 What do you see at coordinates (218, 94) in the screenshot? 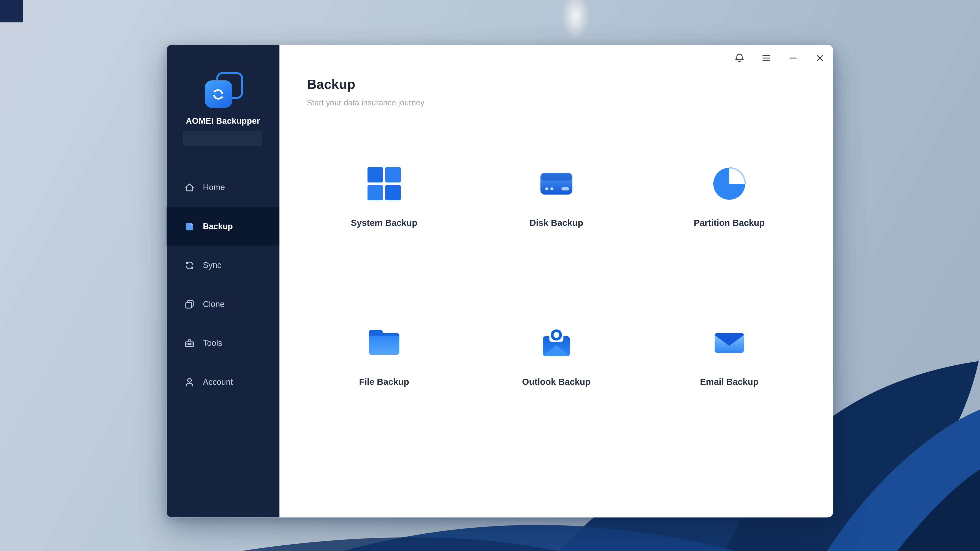
I see `logo-sync-icon` at bounding box center [218, 94].